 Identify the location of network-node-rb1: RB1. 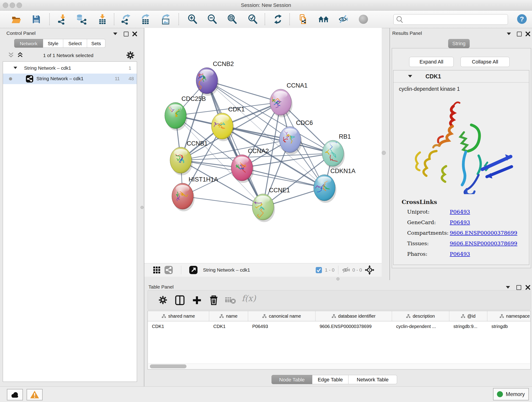
(336, 151).